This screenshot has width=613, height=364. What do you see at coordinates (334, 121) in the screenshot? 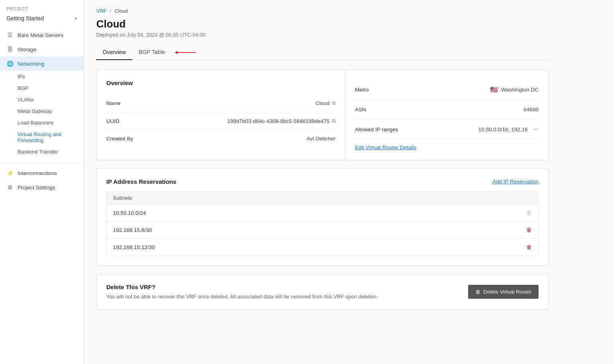
I see `uuid-copy-icon: ⧉` at bounding box center [334, 121].